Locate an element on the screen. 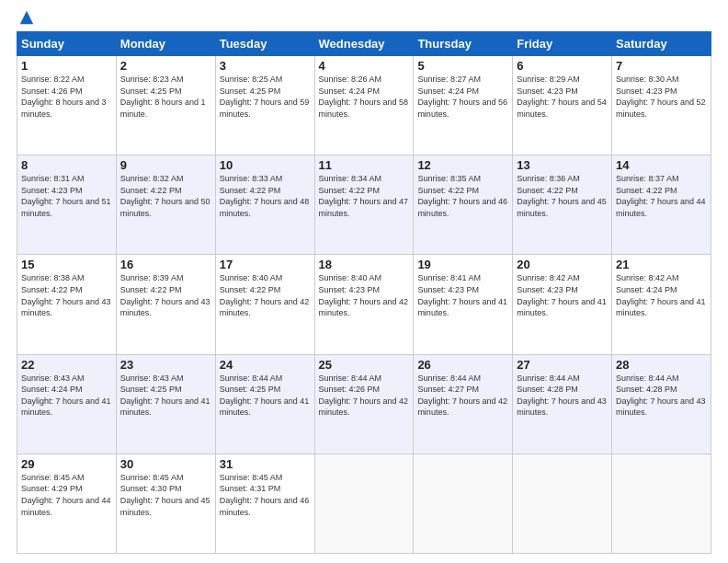 Image resolution: width=728 pixels, height=563 pixels. calendar-cell: 28Sunrise: 8:44 AMSunset: 4:28 PMDayligh… is located at coordinates (662, 404).